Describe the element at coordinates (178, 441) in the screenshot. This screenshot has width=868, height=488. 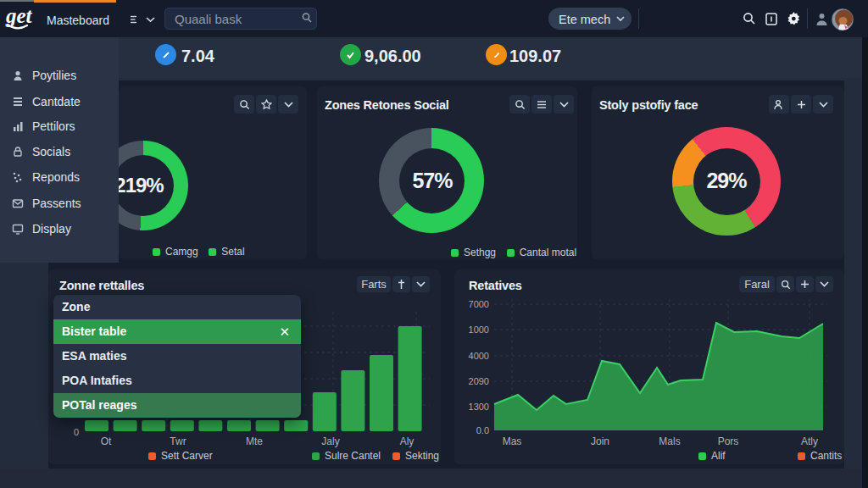
I see `svg-text: Twr` at that location.